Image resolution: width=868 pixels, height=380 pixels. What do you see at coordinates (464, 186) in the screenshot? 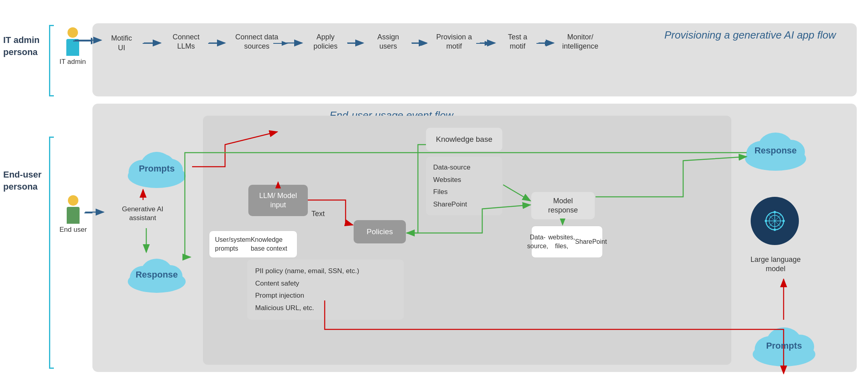
I see `datasource-list-box: Data-source Websites Files SharePoint` at bounding box center [464, 186].